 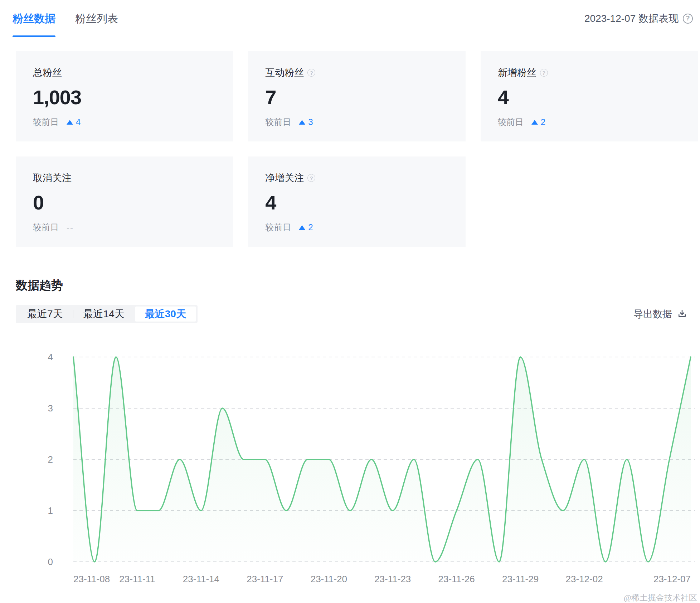 What do you see at coordinates (356, 178) in the screenshot?
I see `stat-card-header: 净增关注?` at bounding box center [356, 178].